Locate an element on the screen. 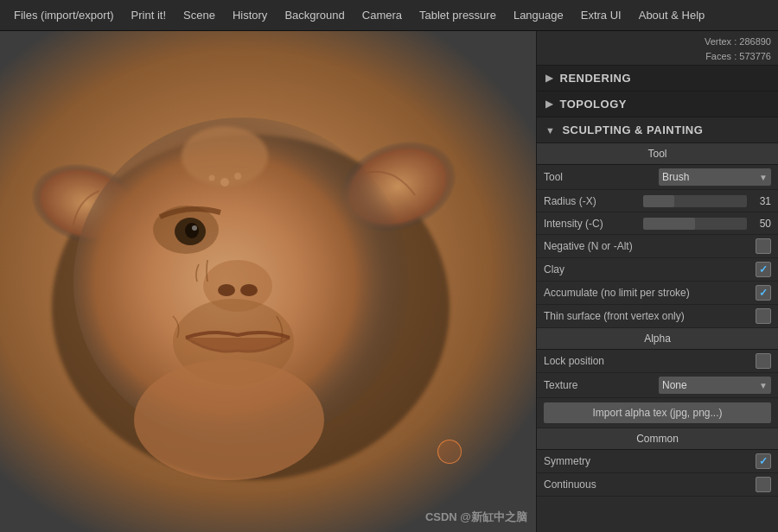 The height and width of the screenshot is (532, 778). brush-cursor is located at coordinates (450, 452).